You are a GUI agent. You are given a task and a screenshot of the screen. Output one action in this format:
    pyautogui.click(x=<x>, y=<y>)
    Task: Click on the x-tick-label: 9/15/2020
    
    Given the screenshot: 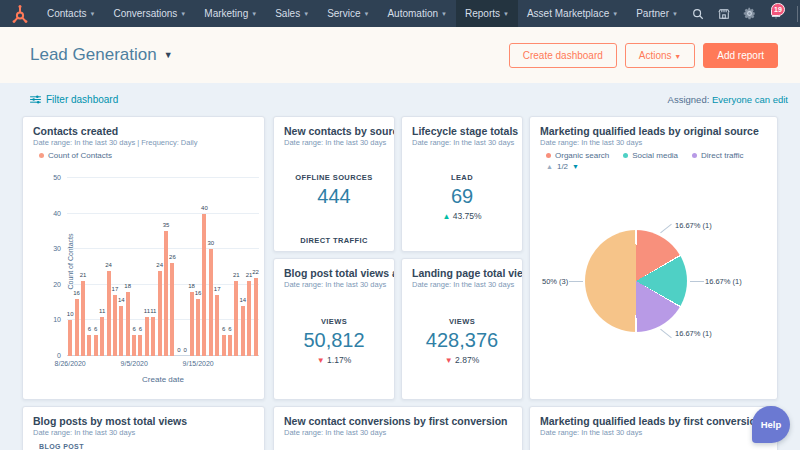 What is the action you would take?
    pyautogui.click(x=198, y=364)
    